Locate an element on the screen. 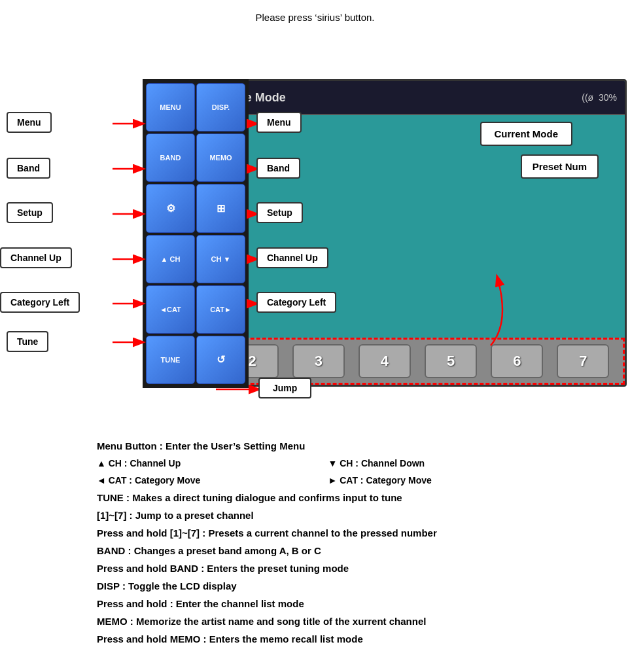 Image resolution: width=630 pixels, height=672 pixels. label-tune-left: Tune is located at coordinates (27, 342).